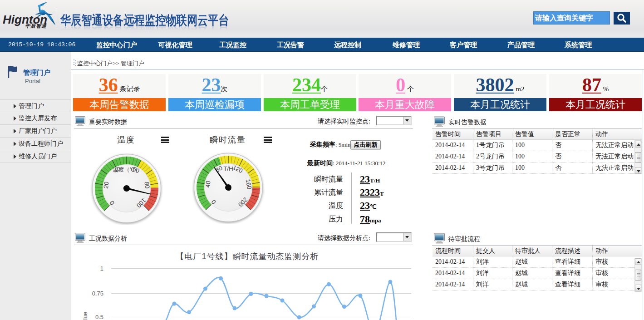  What do you see at coordinates (106, 185) in the screenshot?
I see `svg-text: 20` at bounding box center [106, 185].